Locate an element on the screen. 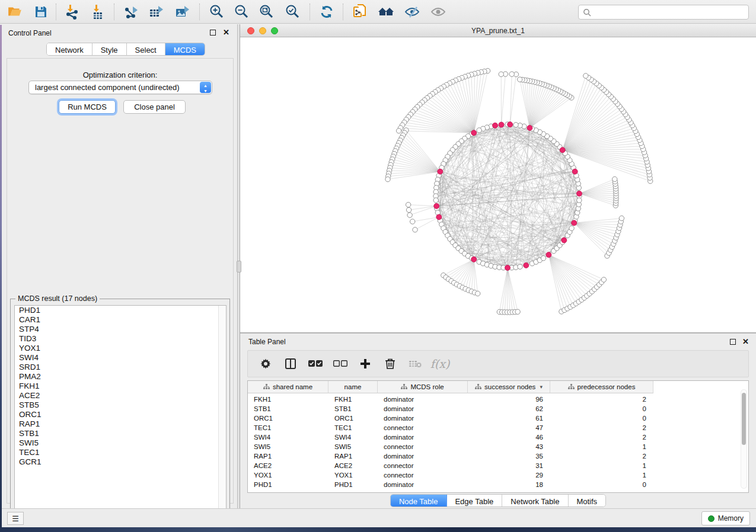 This screenshot has width=756, height=532. mcds-result-item: TEC1 is located at coordinates (120, 453).